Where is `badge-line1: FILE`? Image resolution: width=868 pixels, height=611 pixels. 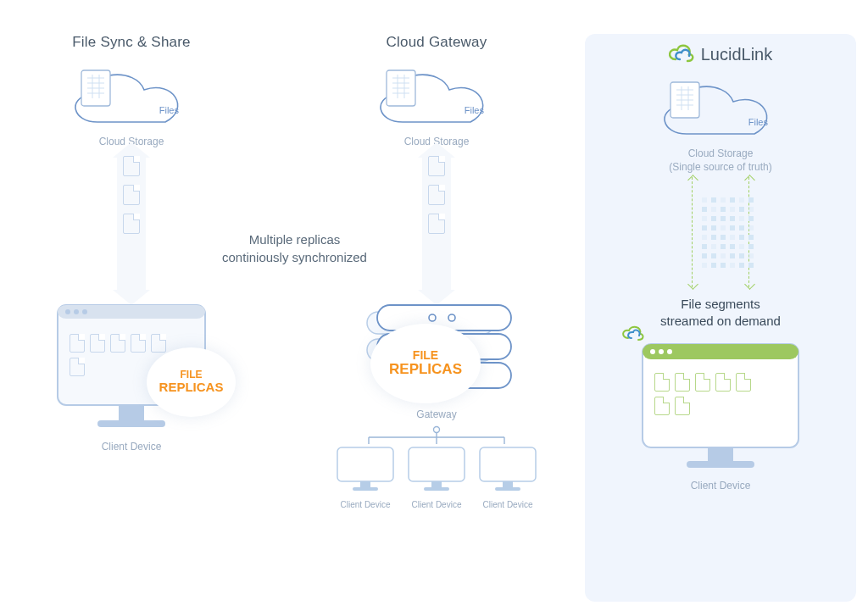
badge-line1: FILE is located at coordinates (426, 356).